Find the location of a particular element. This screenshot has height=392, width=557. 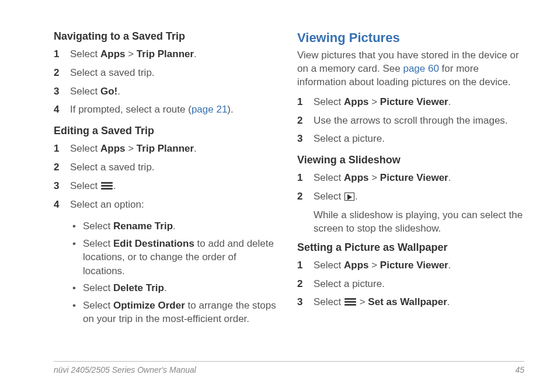

step-item: 2 Select . is located at coordinates (411, 197).